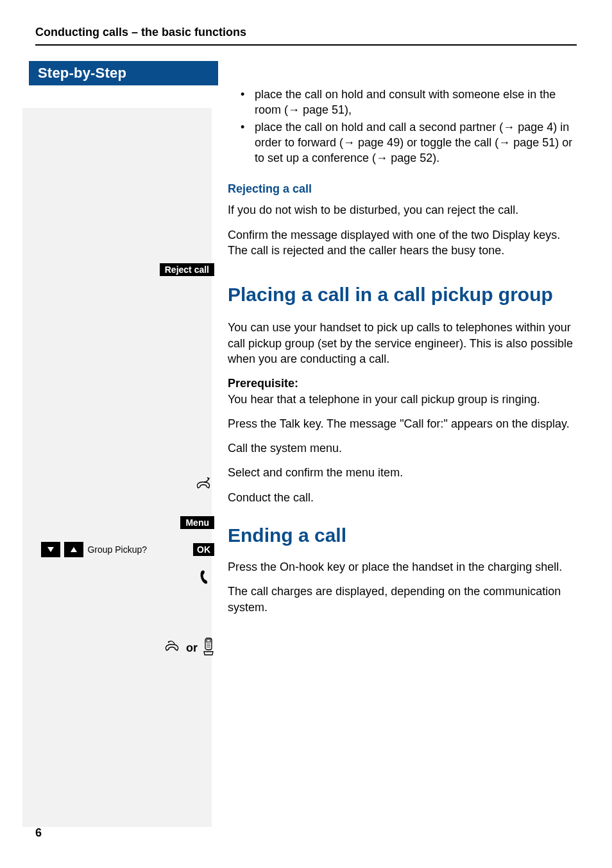 The width and height of the screenshot is (612, 868). What do you see at coordinates (117, 550) in the screenshot?
I see `group-pickup-label: Group Pickup?` at bounding box center [117, 550].